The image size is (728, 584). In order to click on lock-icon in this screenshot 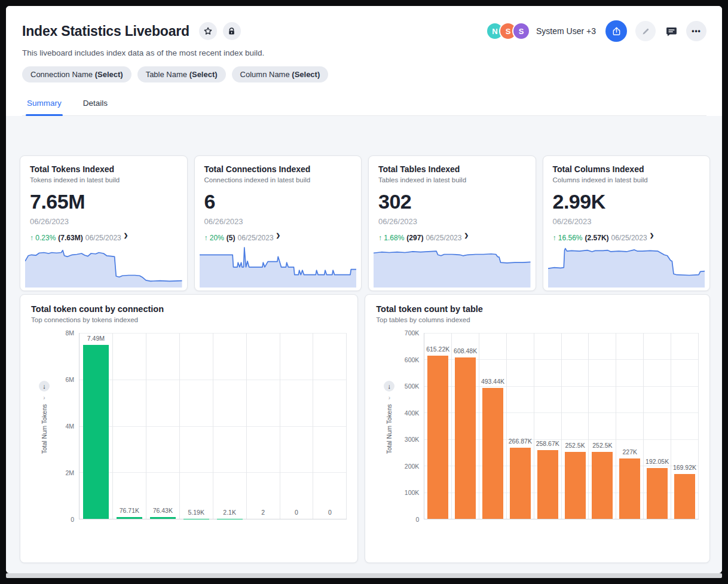, I will do `click(232, 31)`.